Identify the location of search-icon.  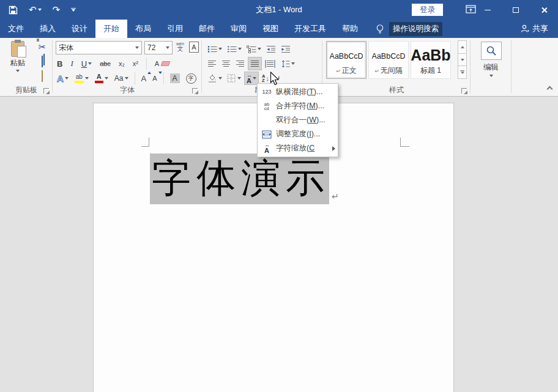
(491, 51).